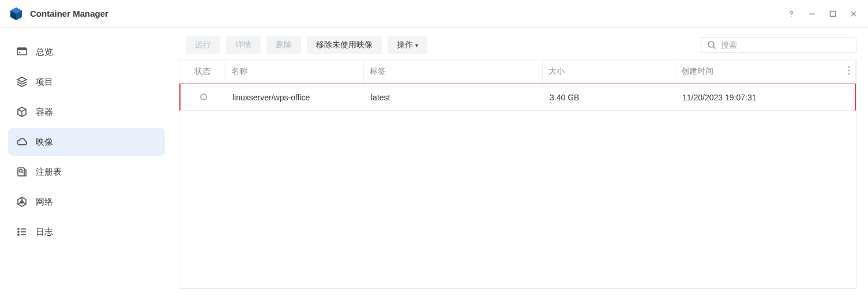 Image resolution: width=868 pixels, height=297 pixels. I want to click on dashboard-icon, so click(22, 52).